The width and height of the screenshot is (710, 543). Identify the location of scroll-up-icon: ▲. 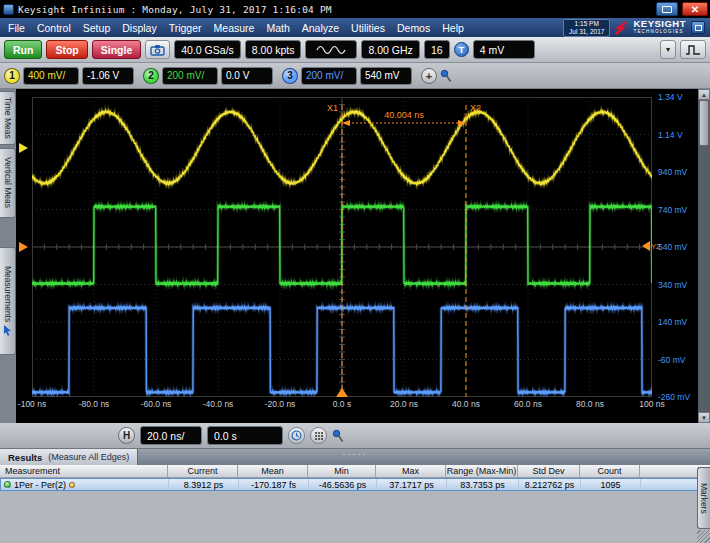
(704, 94).